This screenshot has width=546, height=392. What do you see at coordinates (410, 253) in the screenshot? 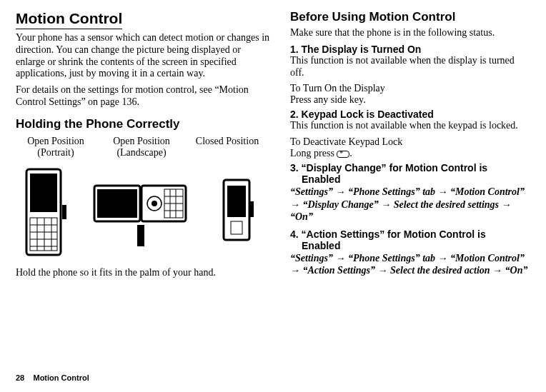
I see `step-4: 4. “Action Settings” for Motion Control …` at bounding box center [410, 253].